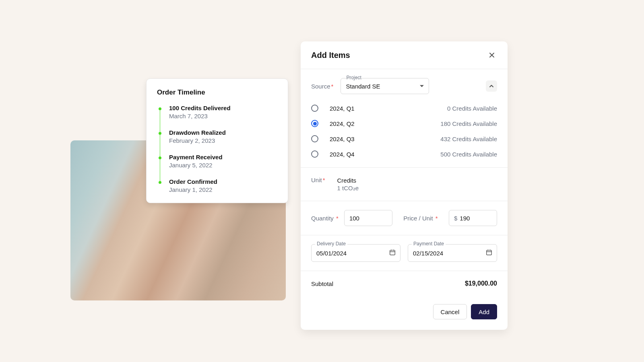 The width and height of the screenshot is (644, 362). I want to click on unit-label: Unit*, so click(318, 180).